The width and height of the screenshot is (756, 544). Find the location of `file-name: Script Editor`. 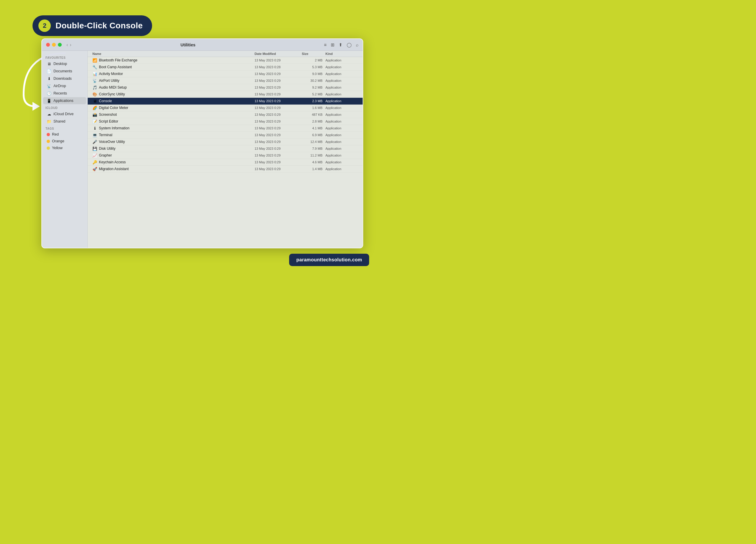

file-name: Script Editor is located at coordinates (109, 121).